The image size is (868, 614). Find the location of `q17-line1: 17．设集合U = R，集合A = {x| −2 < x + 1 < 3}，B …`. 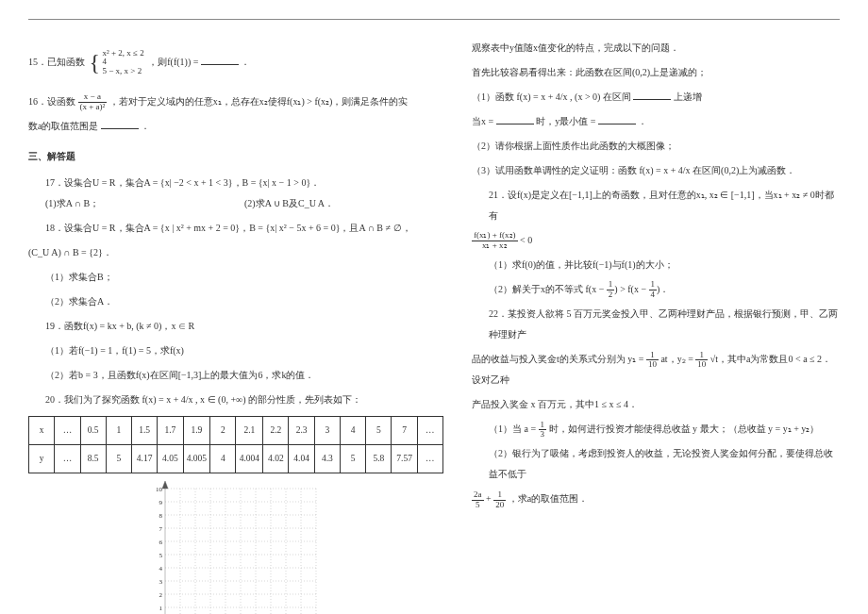

q17-line1: 17．设集合U = R，集合A = {x| −2 < x + 1 < 3}，B … is located at coordinates (244, 183).